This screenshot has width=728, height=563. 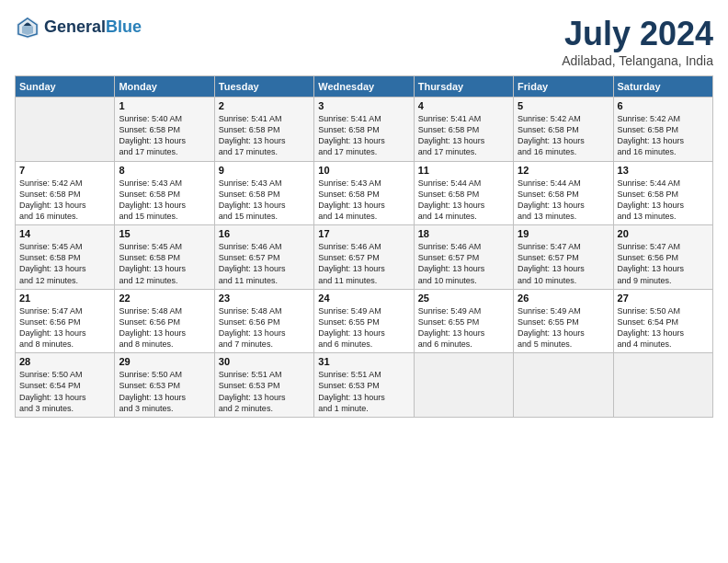 I want to click on day-info: Sunrise: 5:42 AM Sunset: 6:58 PM Dayligh…, so click(x=64, y=201).